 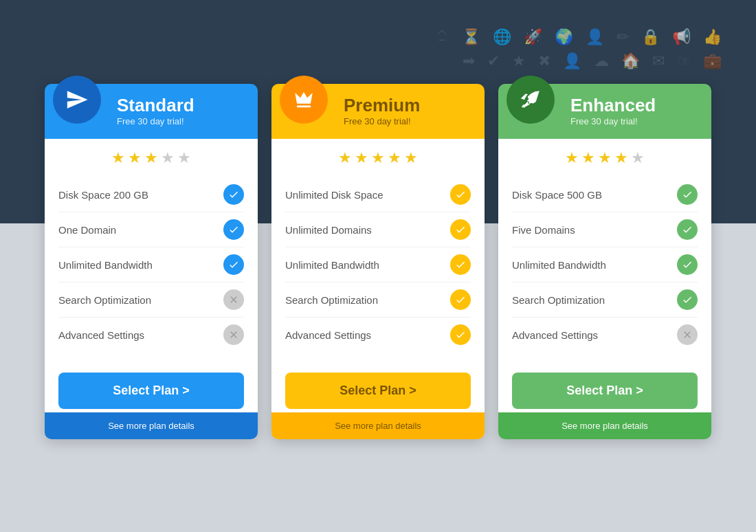 What do you see at coordinates (595, 37) in the screenshot?
I see `icon-person: 👤` at bounding box center [595, 37].